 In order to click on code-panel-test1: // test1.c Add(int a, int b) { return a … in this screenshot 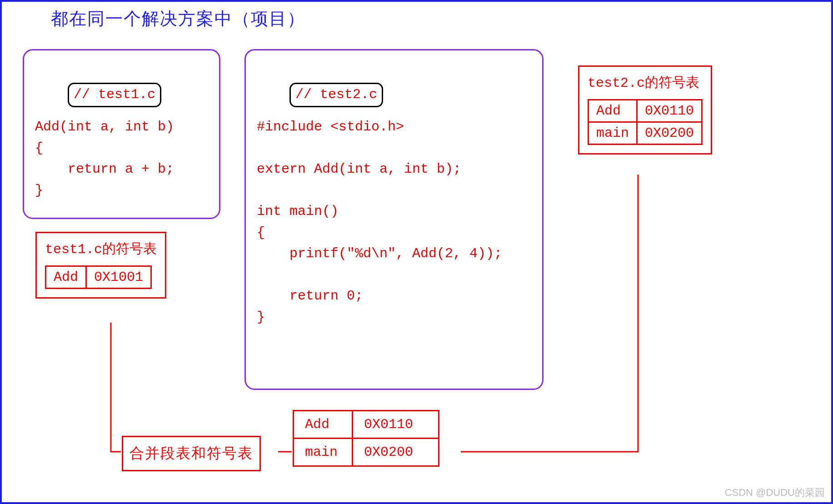, I will do `click(122, 134)`.